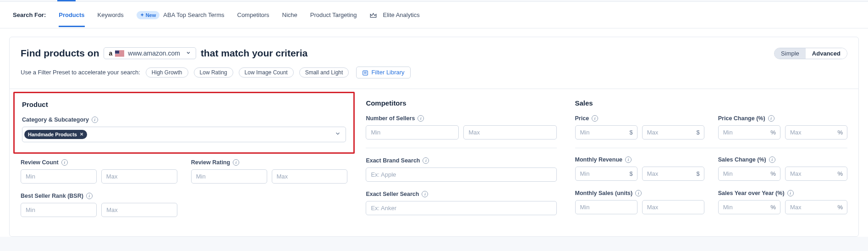 This screenshot has width=868, height=251. I want to click on review-rating-min, so click(229, 176).